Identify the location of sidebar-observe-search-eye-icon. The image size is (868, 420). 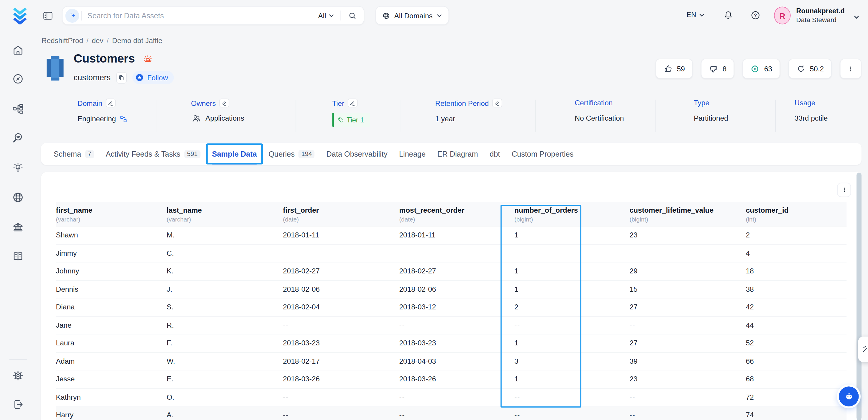
(18, 138).